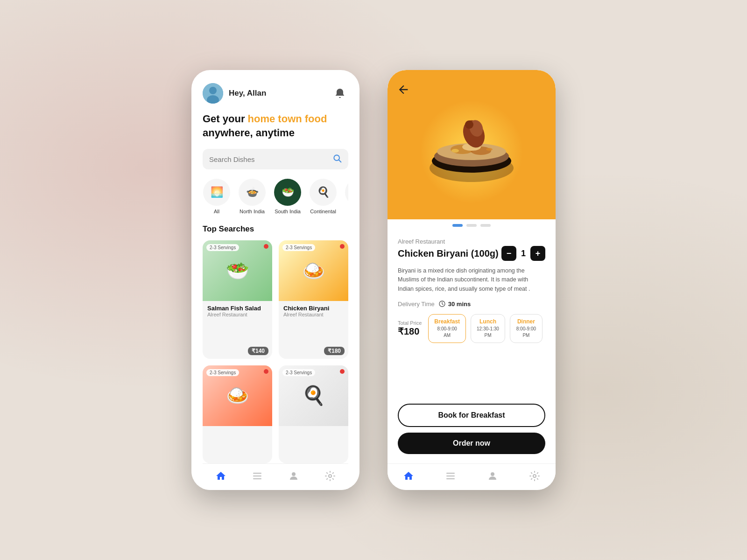  What do you see at coordinates (488, 329) in the screenshot?
I see `slot-lunch: Lunch 12:30-1:30PM` at bounding box center [488, 329].